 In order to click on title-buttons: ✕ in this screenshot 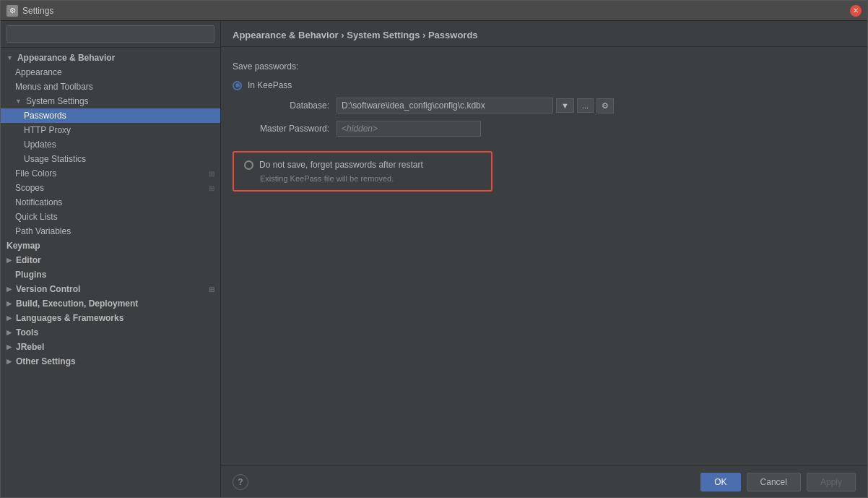, I will do `click(856, 11)`.